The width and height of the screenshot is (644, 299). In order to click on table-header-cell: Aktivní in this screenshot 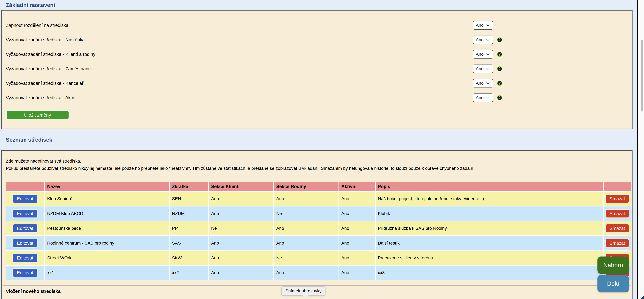, I will do `click(357, 187)`.